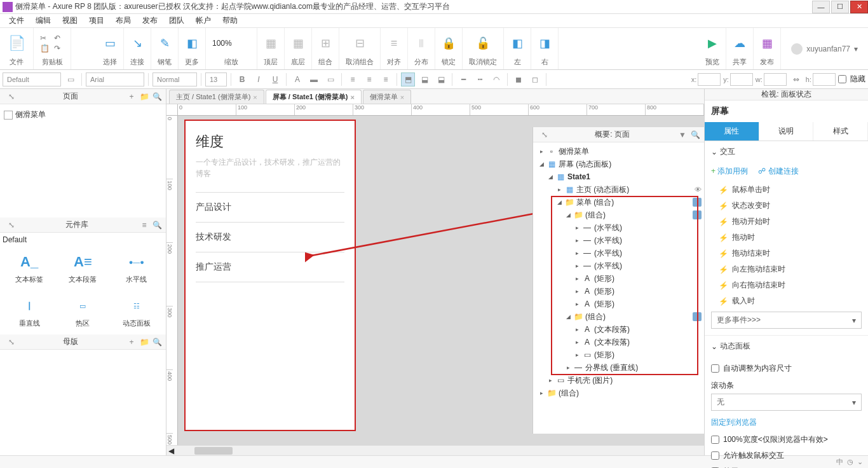 The height and width of the screenshot is (468, 868). What do you see at coordinates (709, 79) in the screenshot?
I see `x-input` at bounding box center [709, 79].